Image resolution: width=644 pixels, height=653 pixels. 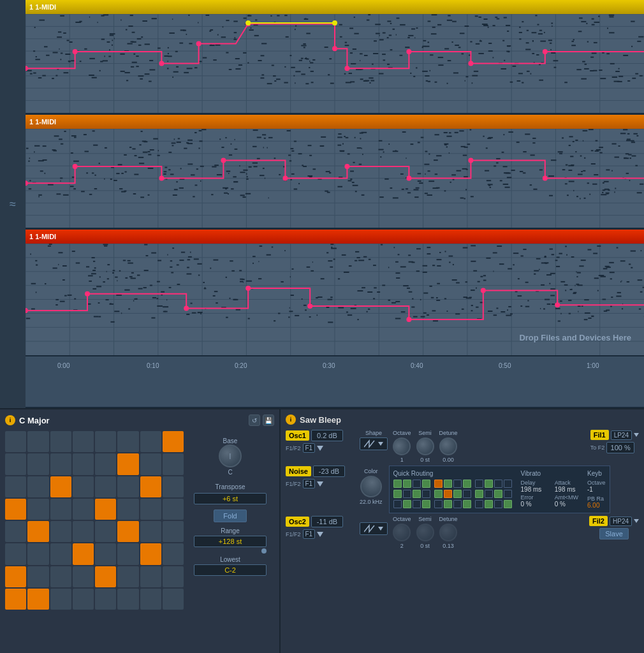 What do you see at coordinates (448, 532) in the screenshot?
I see `osc2-detune-knob` at bounding box center [448, 532].